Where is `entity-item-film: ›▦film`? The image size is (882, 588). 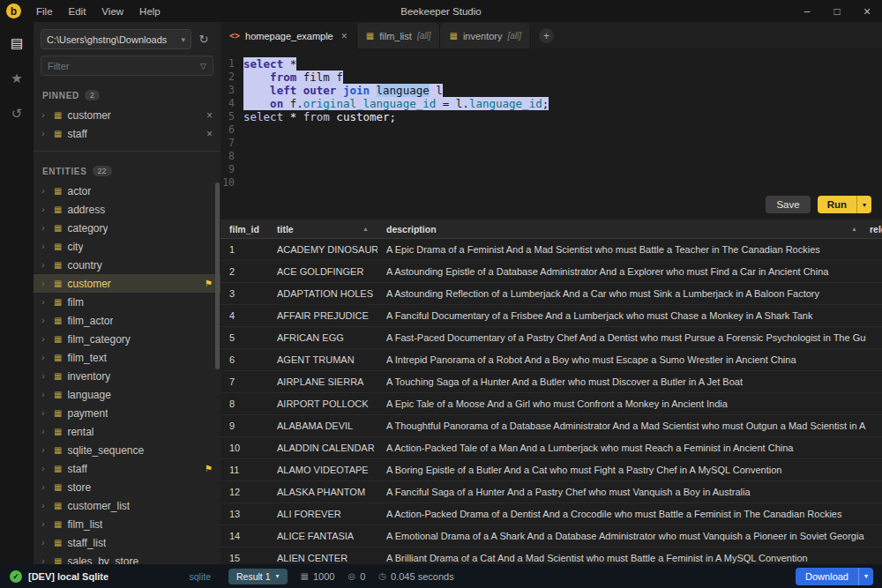 entity-item-film: ›▦film is located at coordinates (127, 301).